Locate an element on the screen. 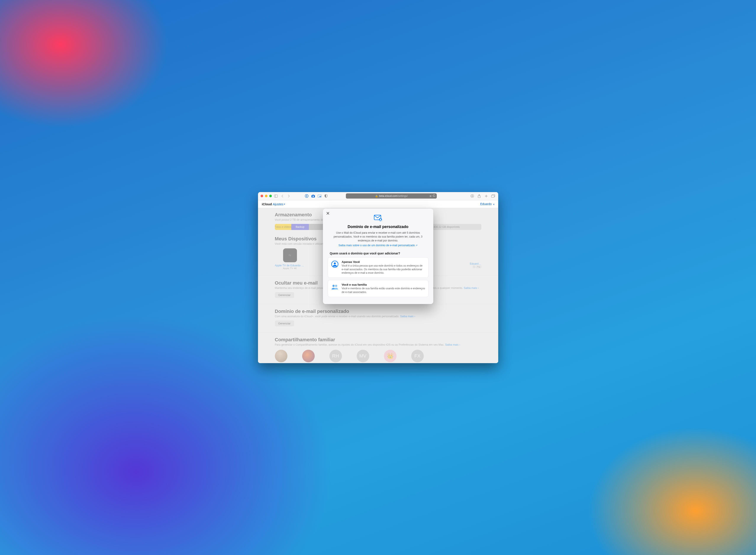 Image resolution: width=756 pixels, height=555 pixels. minimize-window-button is located at coordinates (266, 196).